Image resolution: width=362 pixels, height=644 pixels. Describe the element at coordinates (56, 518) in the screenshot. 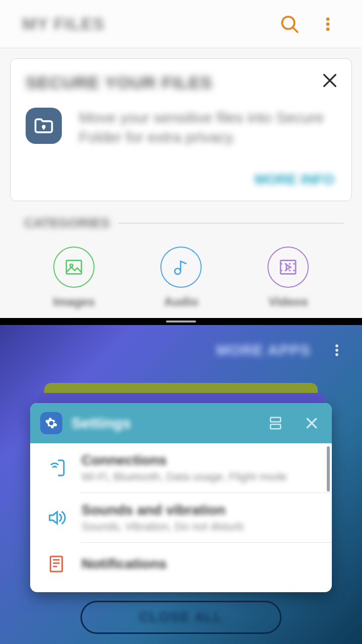

I see `sound-icon` at that location.